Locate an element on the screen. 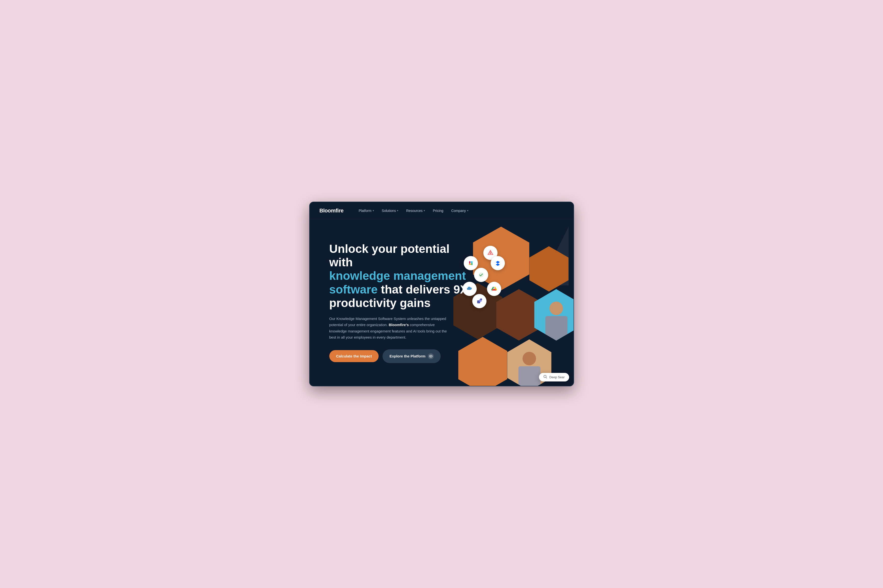 This screenshot has width=883, height=588. hex-photo-woman is located at coordinates (554, 315).